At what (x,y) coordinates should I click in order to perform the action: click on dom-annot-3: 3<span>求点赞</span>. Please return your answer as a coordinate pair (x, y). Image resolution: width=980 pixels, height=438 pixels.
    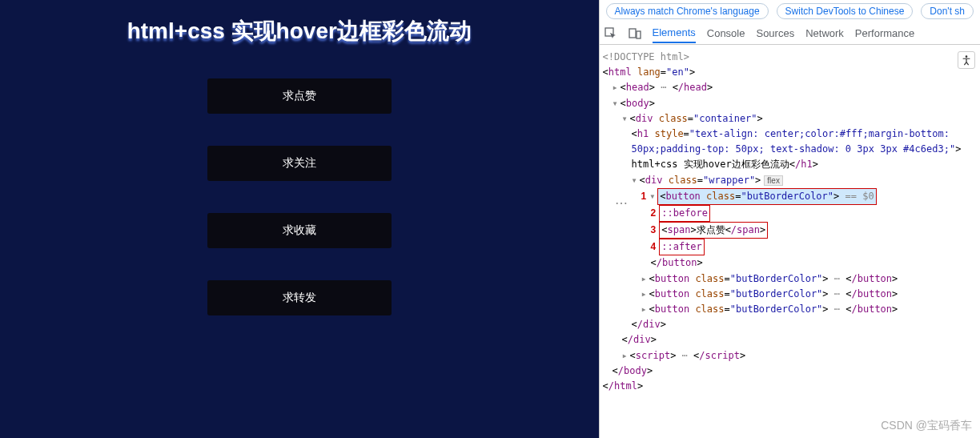
    Looking at the image, I should click on (789, 231).